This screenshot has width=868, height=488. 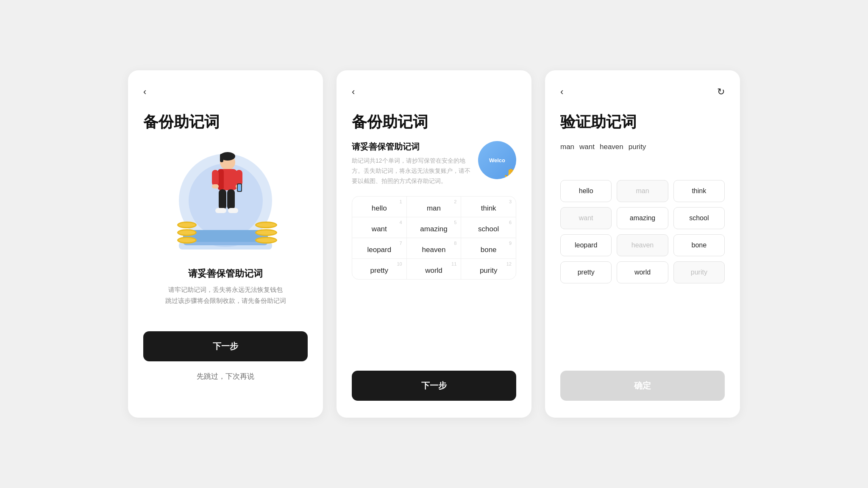 I want to click on back-button: ‹, so click(x=145, y=92).